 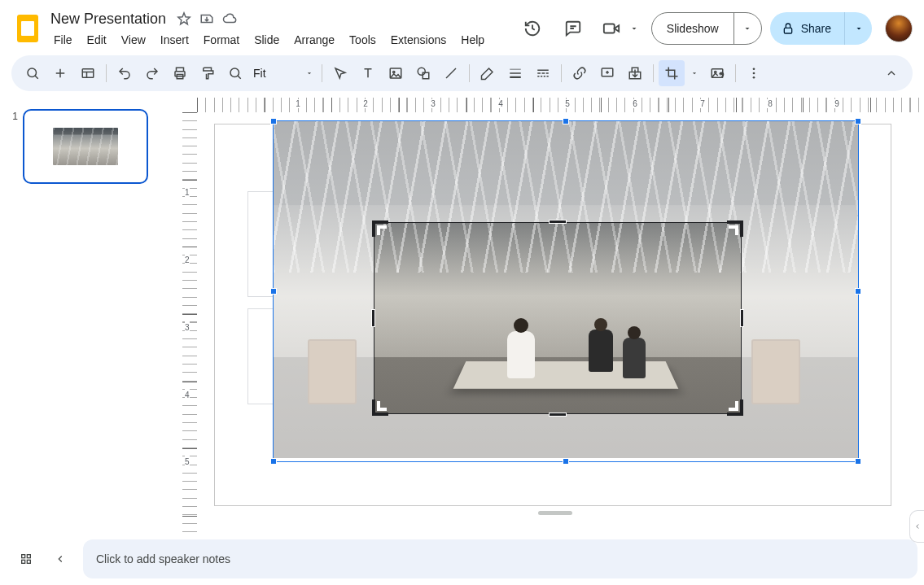 What do you see at coordinates (580, 73) in the screenshot?
I see `insert-link-button` at bounding box center [580, 73].